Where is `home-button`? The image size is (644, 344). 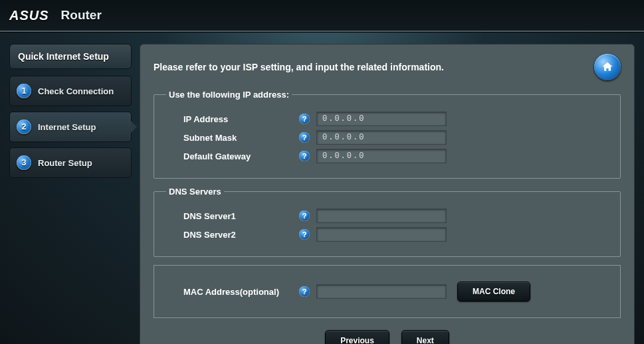
home-button is located at coordinates (607, 67).